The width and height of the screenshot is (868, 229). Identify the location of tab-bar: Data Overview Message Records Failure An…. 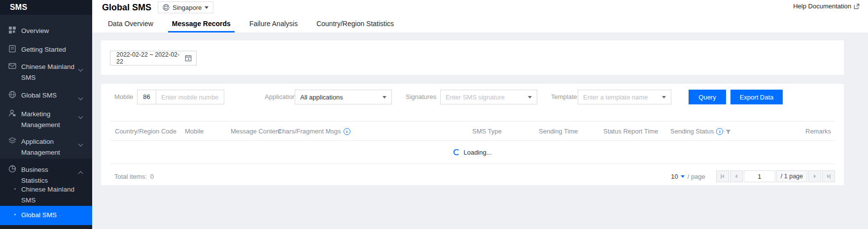
(259, 25).